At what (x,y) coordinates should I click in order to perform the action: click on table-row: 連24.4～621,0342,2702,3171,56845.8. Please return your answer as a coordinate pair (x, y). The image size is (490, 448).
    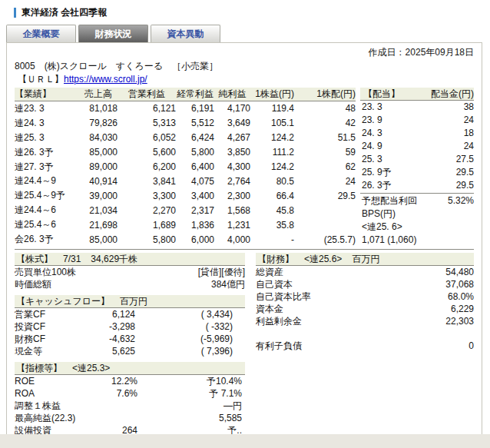
    Looking at the image, I should click on (185, 211).